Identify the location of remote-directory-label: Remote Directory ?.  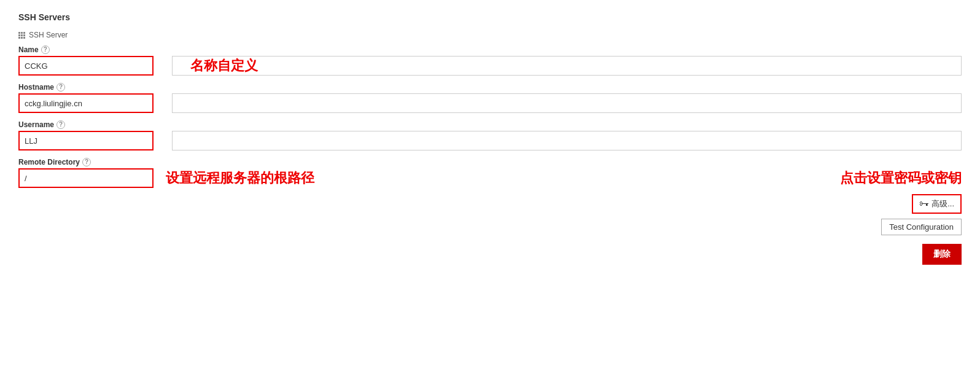
(490, 162).